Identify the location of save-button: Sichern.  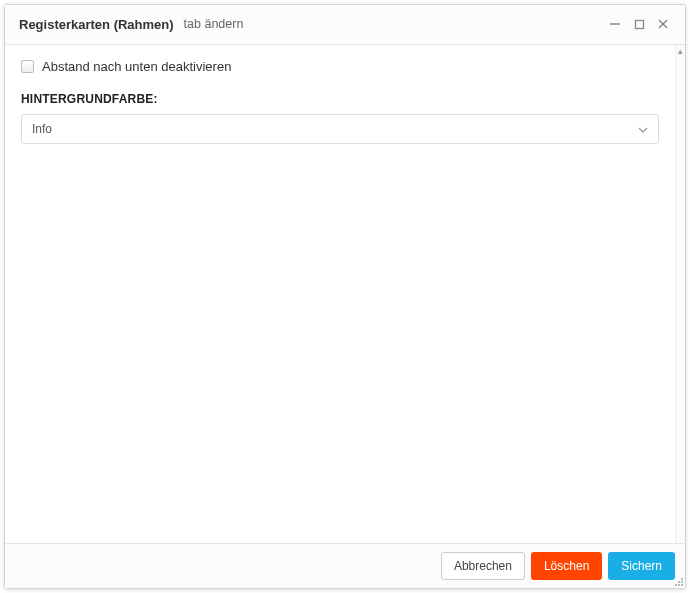
(642, 566).